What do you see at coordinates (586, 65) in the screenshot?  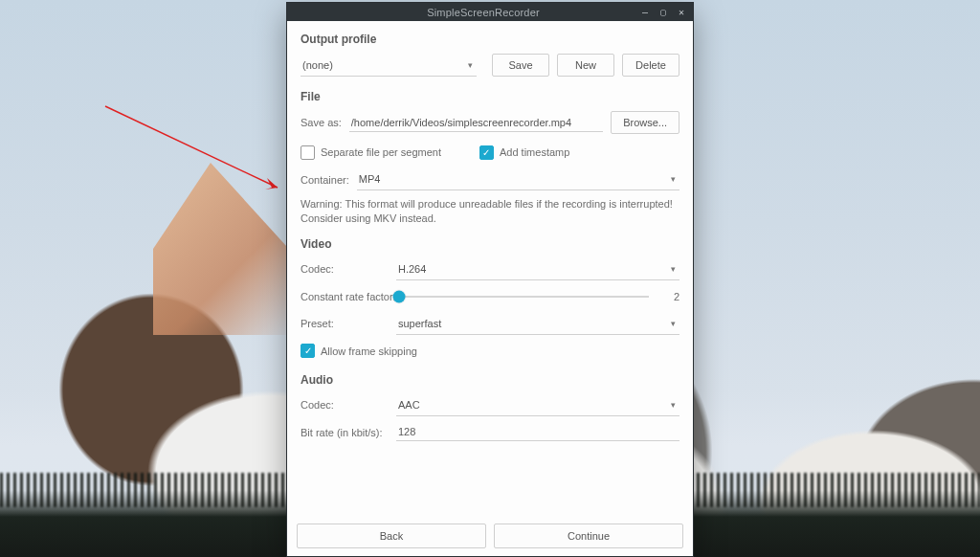 I see `new-button: New` at bounding box center [586, 65].